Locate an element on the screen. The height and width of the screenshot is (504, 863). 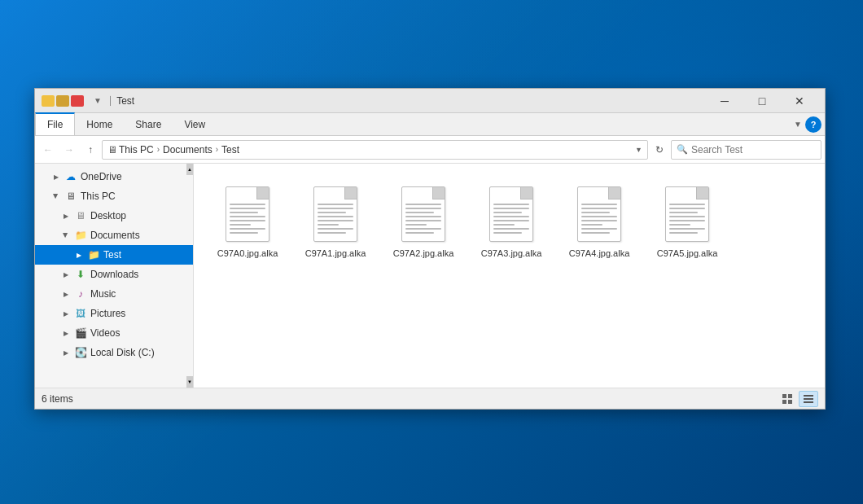
expand-thispc: ▶ is located at coordinates (56, 196).